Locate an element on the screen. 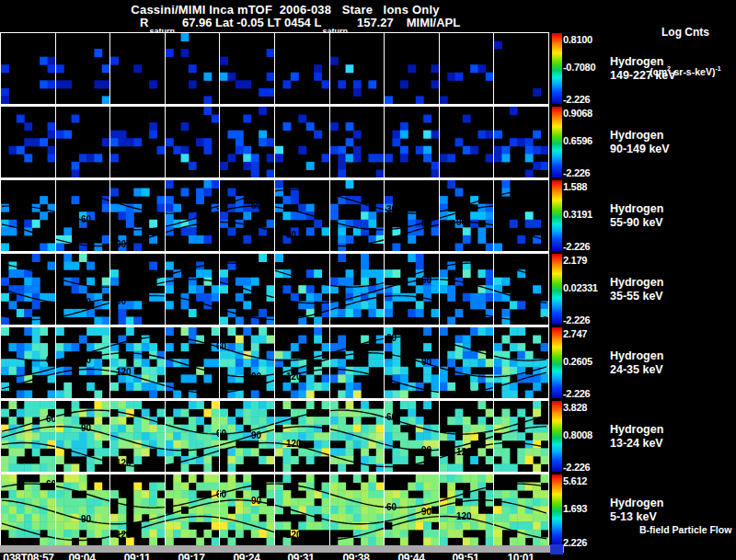 The height and width of the screenshot is (560, 736). cb-min-row7: 2.226 is located at coordinates (595, 543).